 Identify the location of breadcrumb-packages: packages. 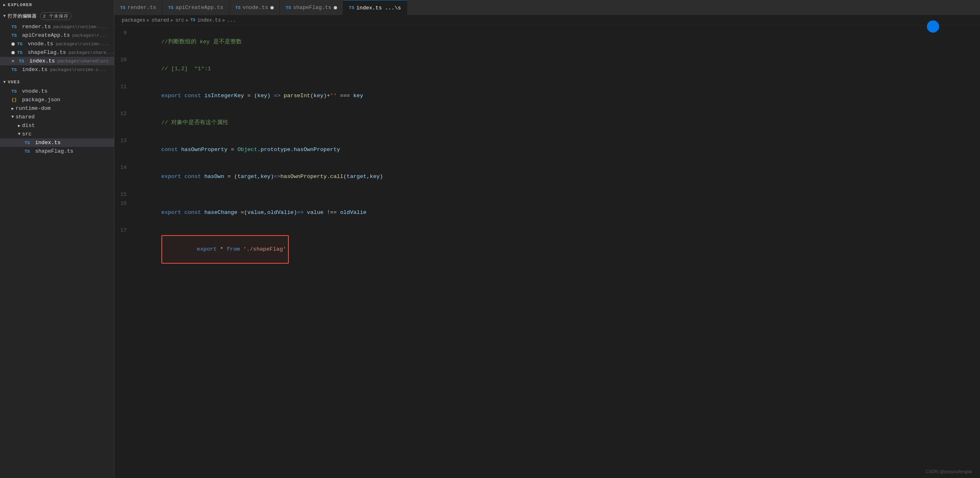
(134, 20).